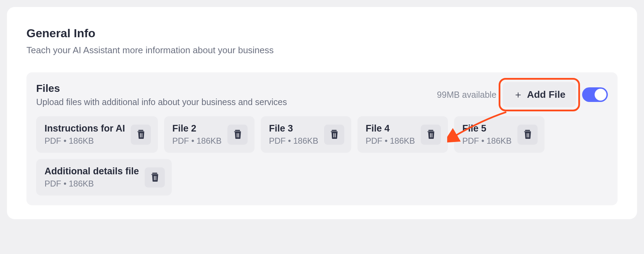 The height and width of the screenshot is (254, 644). Describe the element at coordinates (92, 171) in the screenshot. I see `file-name: Additional details file` at that location.